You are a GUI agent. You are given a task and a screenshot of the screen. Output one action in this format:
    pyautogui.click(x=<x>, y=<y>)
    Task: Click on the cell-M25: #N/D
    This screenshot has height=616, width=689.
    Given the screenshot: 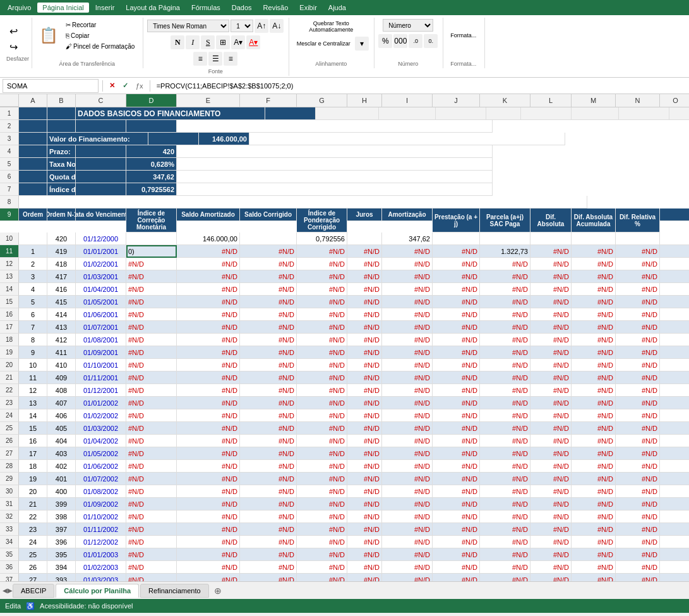 What is the action you would take?
    pyautogui.click(x=594, y=428)
    